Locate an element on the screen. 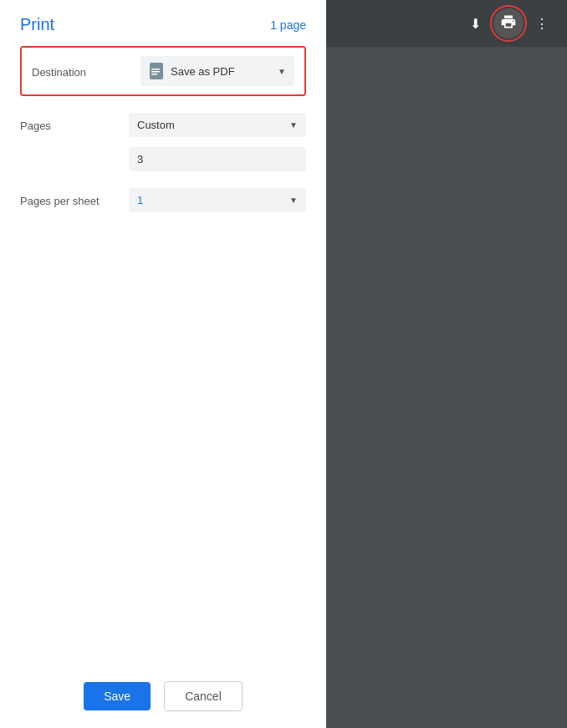  print-icon is located at coordinates (508, 23).